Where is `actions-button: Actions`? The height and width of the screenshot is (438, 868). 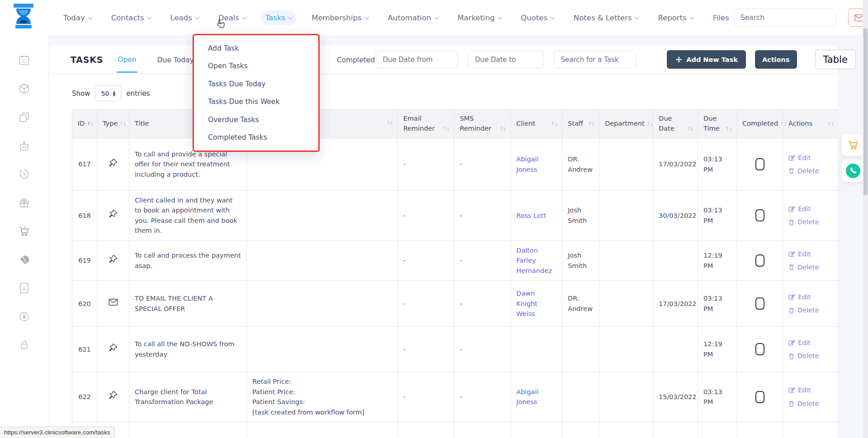 actions-button: Actions is located at coordinates (776, 60).